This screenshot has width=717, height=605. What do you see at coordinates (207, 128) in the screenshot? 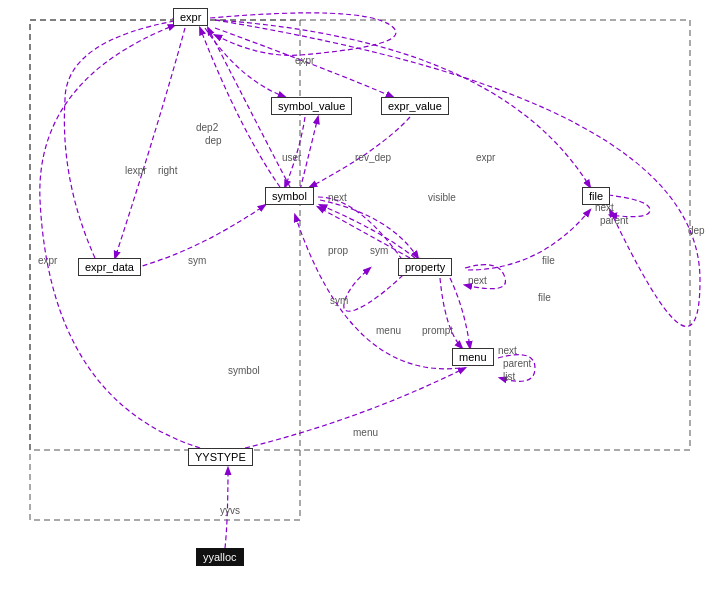
I see `label-dep2: dep2` at bounding box center [207, 128].